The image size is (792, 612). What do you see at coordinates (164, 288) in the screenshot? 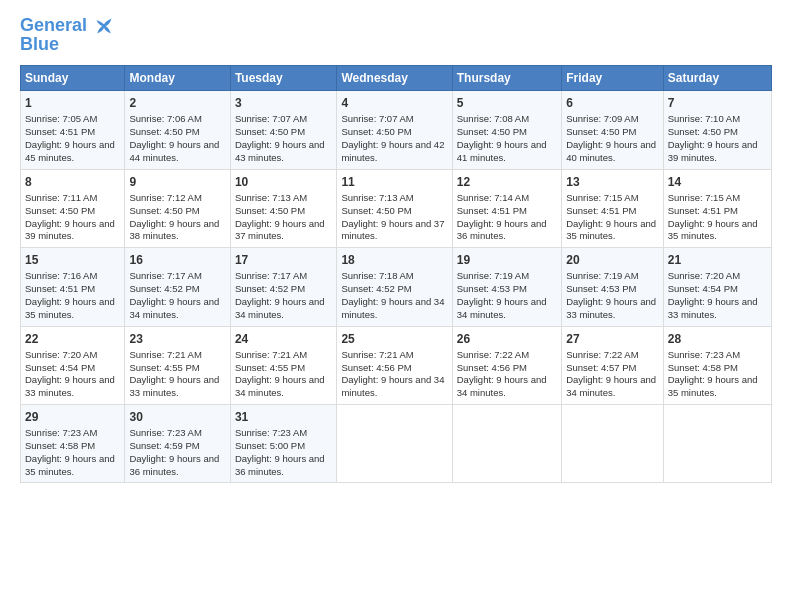
I see `sunset-text: Sunset: 4:52 PM` at bounding box center [164, 288].